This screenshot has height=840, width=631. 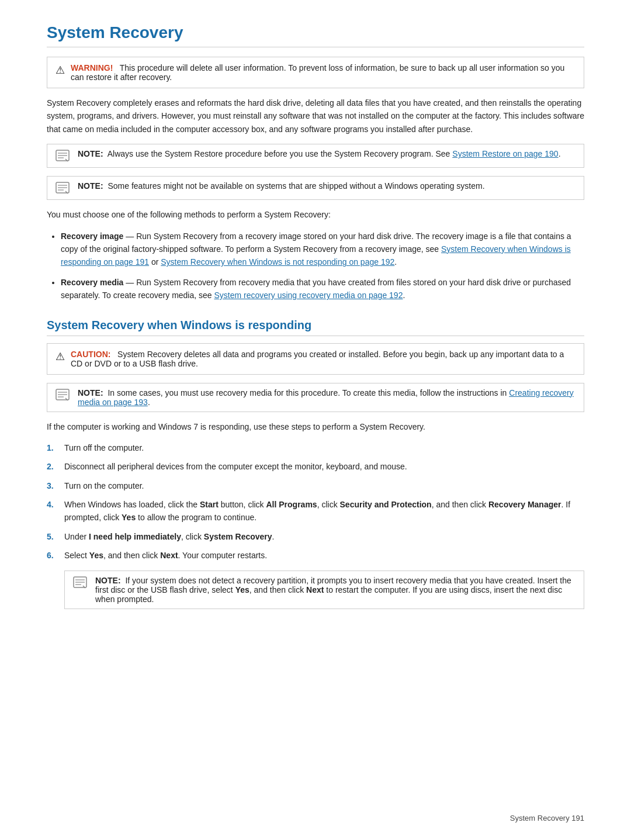 What do you see at coordinates (317, 359) in the screenshot?
I see `caution-text: System Recovery deletes all data and pro…` at bounding box center [317, 359].